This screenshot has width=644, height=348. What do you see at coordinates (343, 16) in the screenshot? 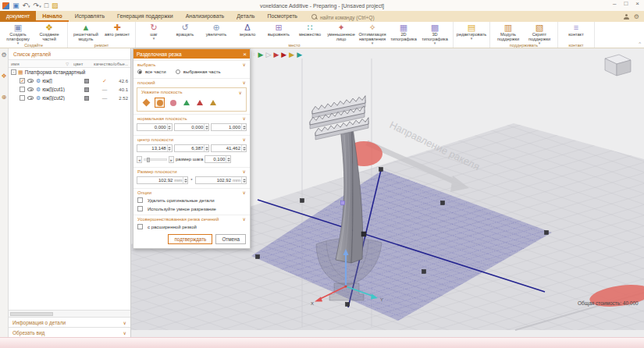
I see `command-search: найти команду (Ctrl+Q)` at bounding box center [343, 16].